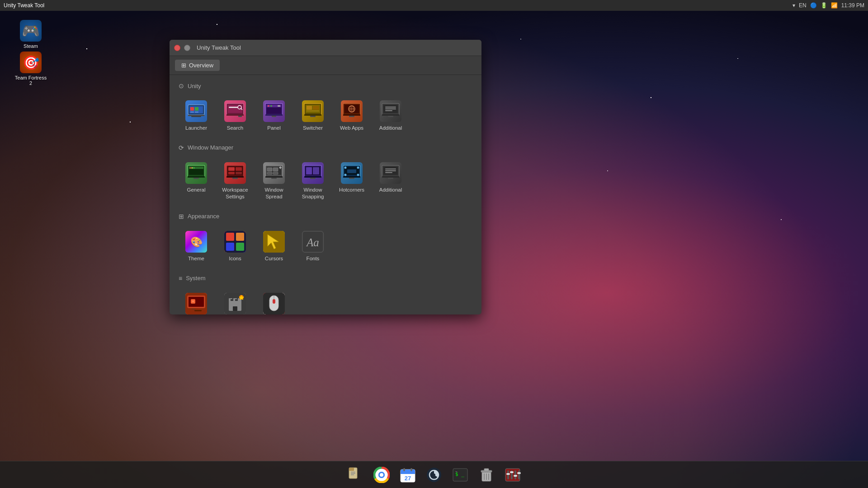 This screenshot has width=868, height=488. Describe the element at coordinates (326, 295) in the screenshot. I see `section-system: ≡ System` at that location.